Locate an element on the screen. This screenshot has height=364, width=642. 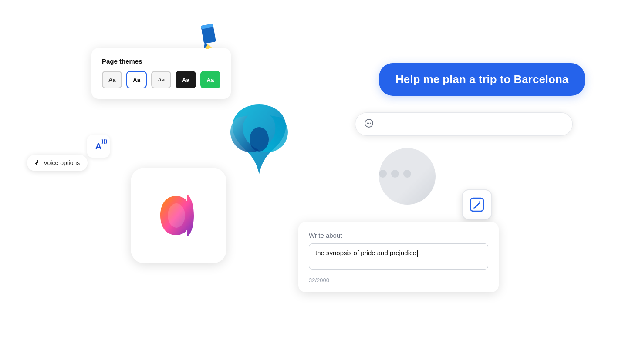
voice-letter-badge: A ))) is located at coordinates (98, 146).